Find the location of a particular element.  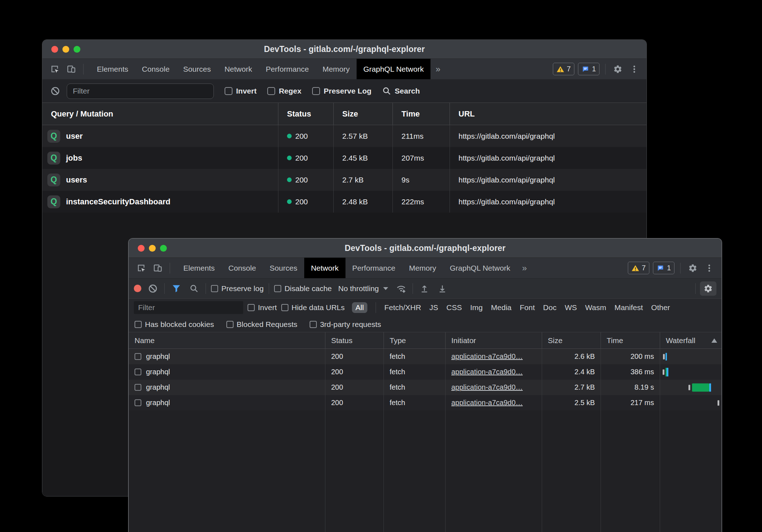

table-row: Q jobs 200 2.45 kB 207ms https://gitlab.… is located at coordinates (344, 158).